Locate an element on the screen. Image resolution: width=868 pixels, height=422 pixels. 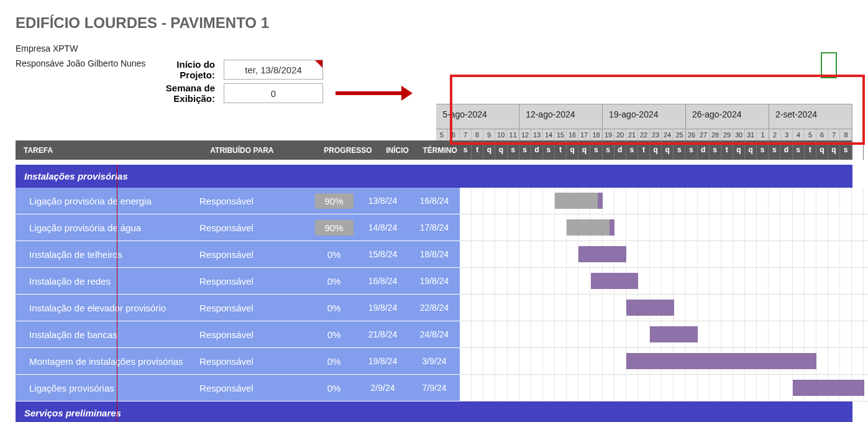
day-number: 12 is located at coordinates (526, 135).